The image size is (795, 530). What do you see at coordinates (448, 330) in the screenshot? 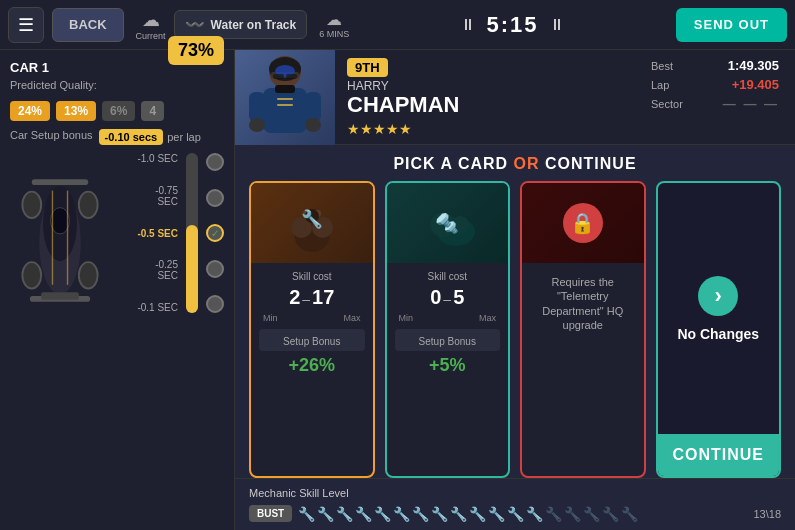
I see `card-2: 🔩 Skill cost 0 – 5 Min Max Setu` at bounding box center [448, 330].